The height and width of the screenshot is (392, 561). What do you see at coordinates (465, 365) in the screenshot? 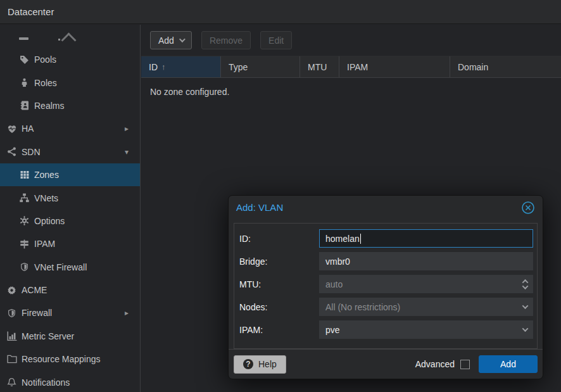
I see `advanced-checkbox` at bounding box center [465, 365].